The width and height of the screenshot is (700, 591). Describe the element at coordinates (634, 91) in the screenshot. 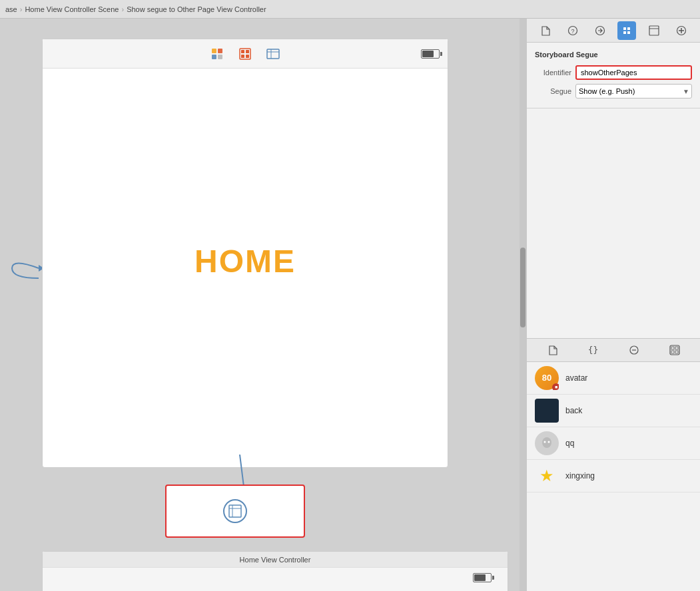

I see `segue-select-wrapper: Show (e.g. Push)Show DetailPresent Modal…` at that location.